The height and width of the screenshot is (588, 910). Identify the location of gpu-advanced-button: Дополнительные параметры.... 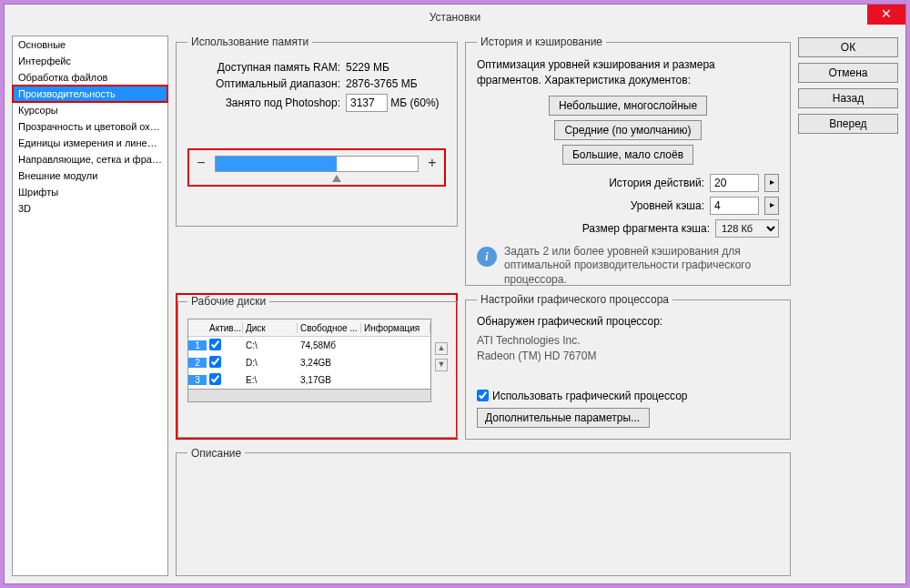
(563, 418).